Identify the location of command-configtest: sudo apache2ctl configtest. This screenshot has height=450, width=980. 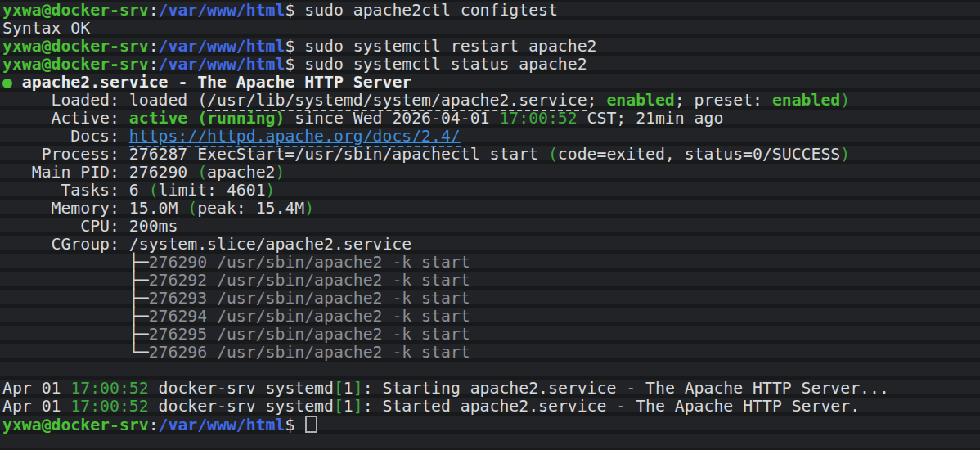
(431, 10).